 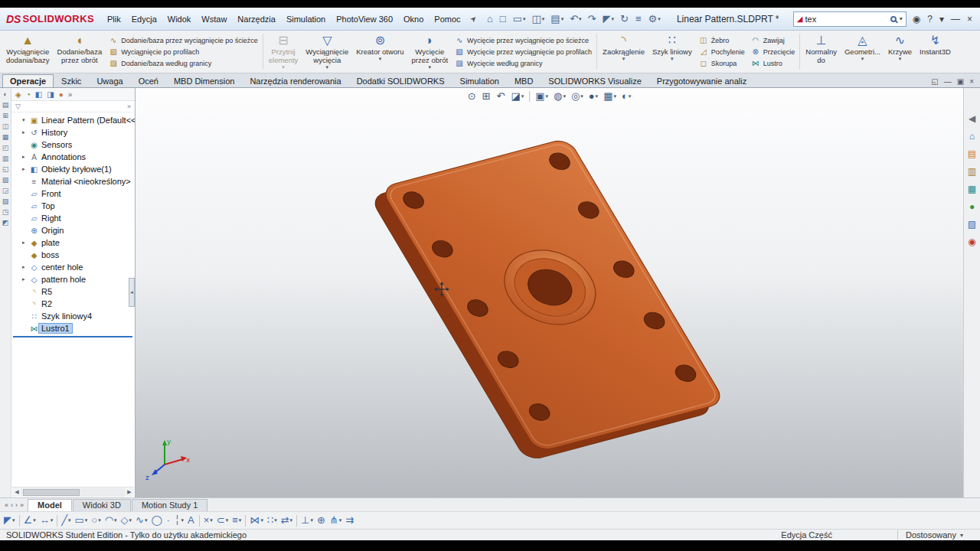 What do you see at coordinates (560, 96) in the screenshot?
I see `display-style-icon: ◍ ▾` at bounding box center [560, 96].